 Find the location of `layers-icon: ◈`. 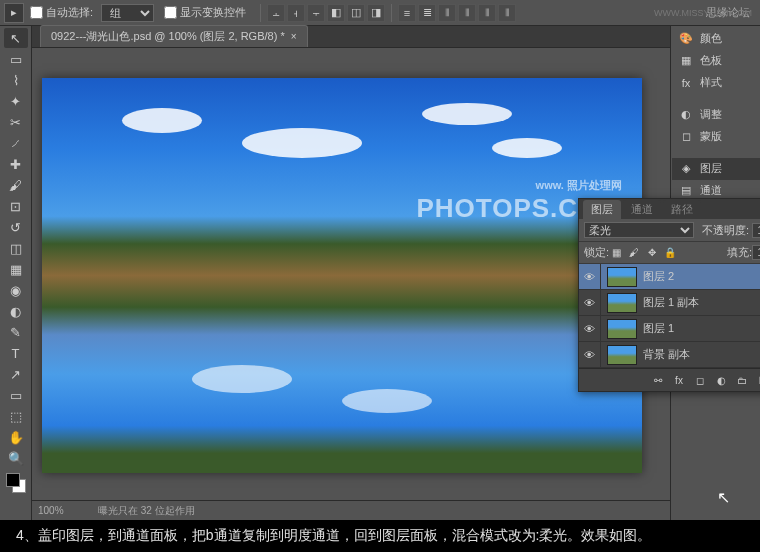

layers-icon: ◈ is located at coordinates (686, 169).